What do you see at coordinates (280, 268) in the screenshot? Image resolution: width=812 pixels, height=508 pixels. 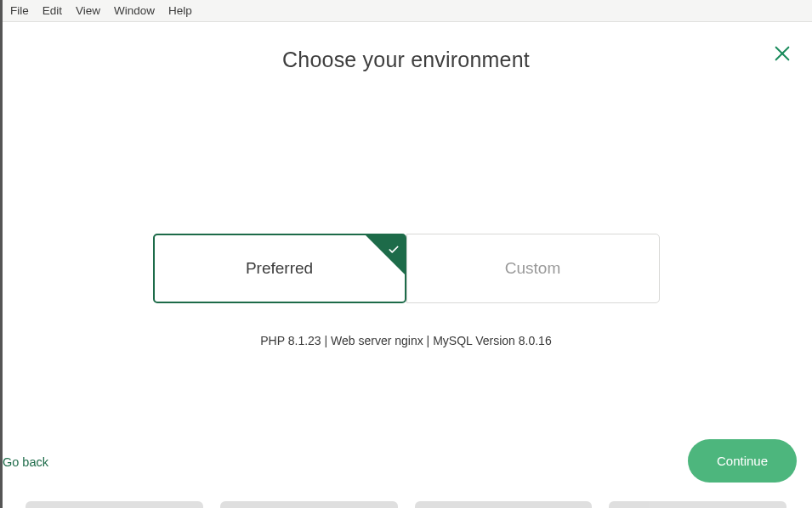 I see `option-preferred: Preferred` at bounding box center [280, 268].